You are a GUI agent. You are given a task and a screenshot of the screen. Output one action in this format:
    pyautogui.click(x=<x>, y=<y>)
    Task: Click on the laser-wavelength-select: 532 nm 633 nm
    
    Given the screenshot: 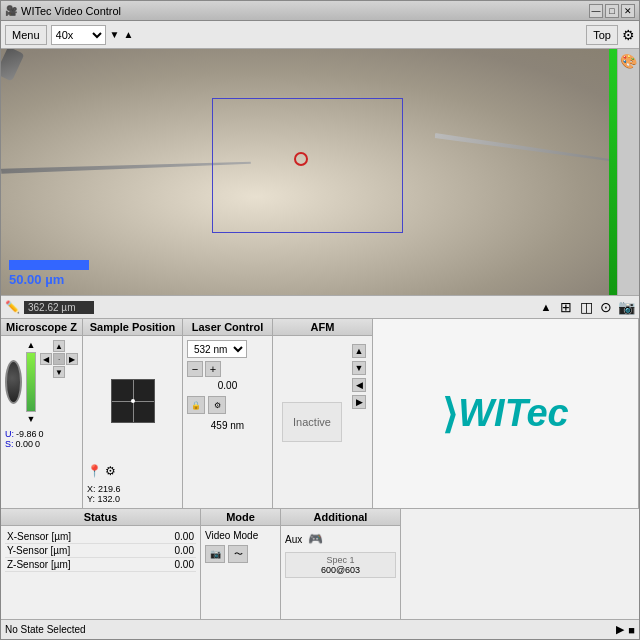 What is the action you would take?
    pyautogui.click(x=217, y=349)
    